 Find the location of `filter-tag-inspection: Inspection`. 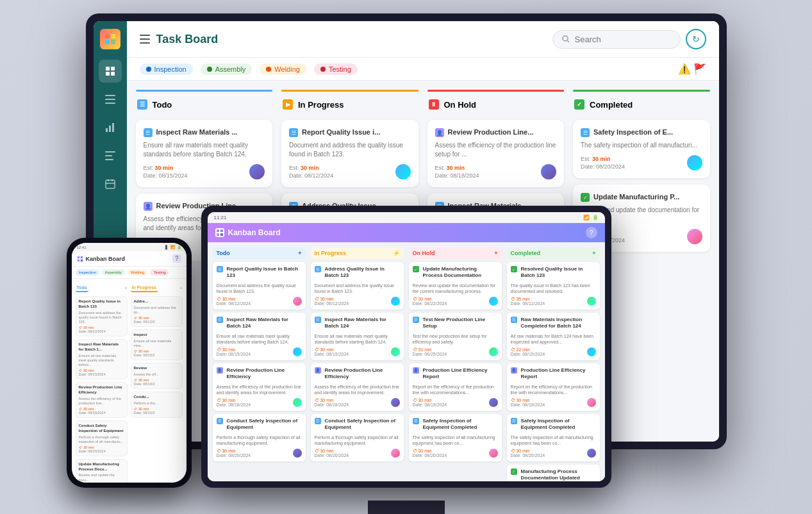

filter-tag-inspection: Inspection is located at coordinates (167, 69).